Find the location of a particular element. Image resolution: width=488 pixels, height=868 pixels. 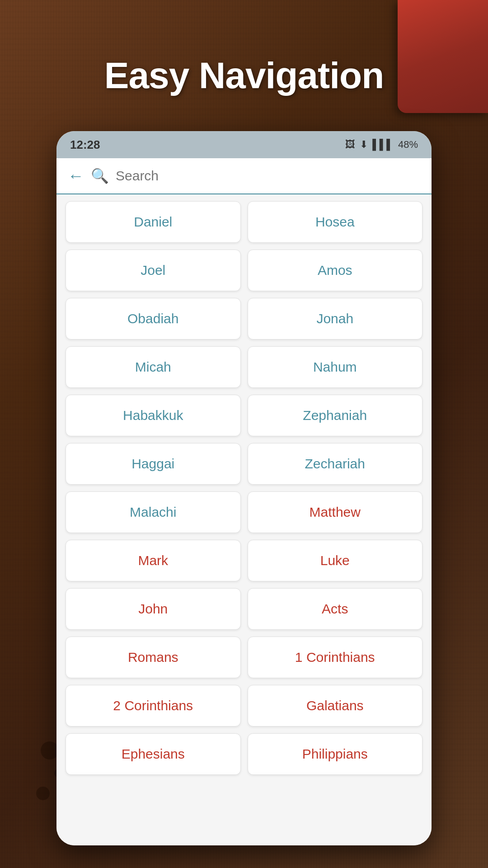

book-btn-acts: Acts is located at coordinates (335, 609).